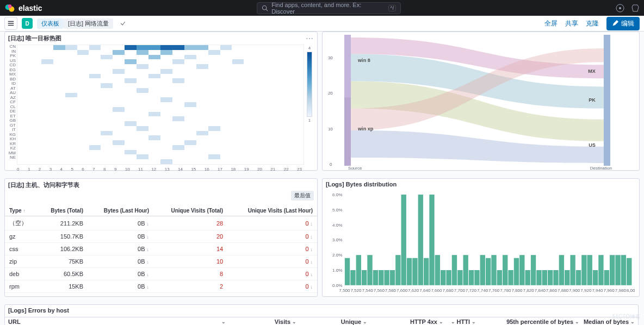 This screenshot has height=325, width=644. What do you see at coordinates (627, 317) in the screenshot?
I see `watermark: 51CTO博客` at bounding box center [627, 317].